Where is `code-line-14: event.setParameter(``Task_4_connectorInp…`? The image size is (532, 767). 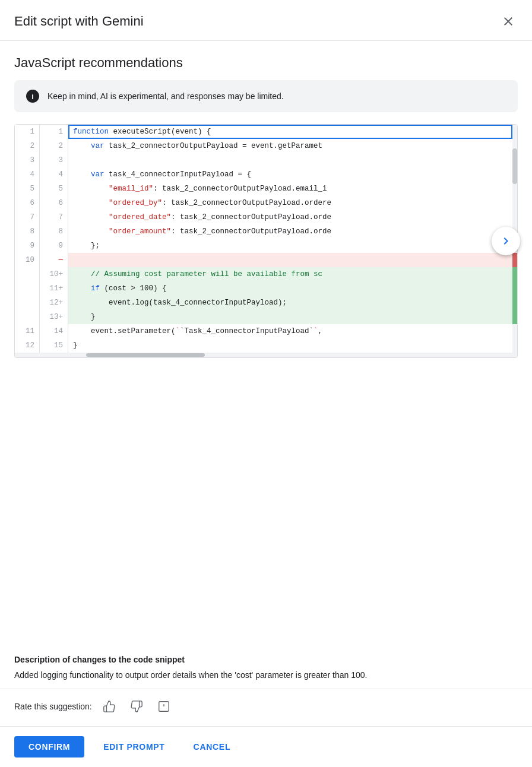
code-line-14: event.setParameter(``Task_4_connectorInp… is located at coordinates (290, 331).